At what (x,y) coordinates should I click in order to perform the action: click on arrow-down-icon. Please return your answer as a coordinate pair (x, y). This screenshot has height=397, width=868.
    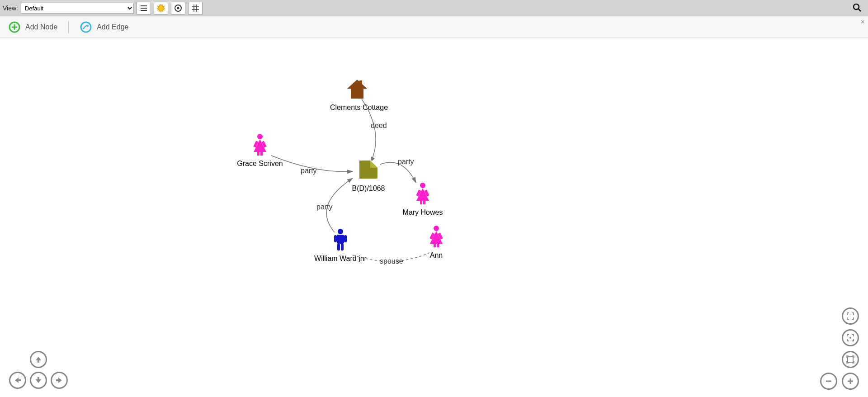
    Looking at the image, I should click on (38, 380).